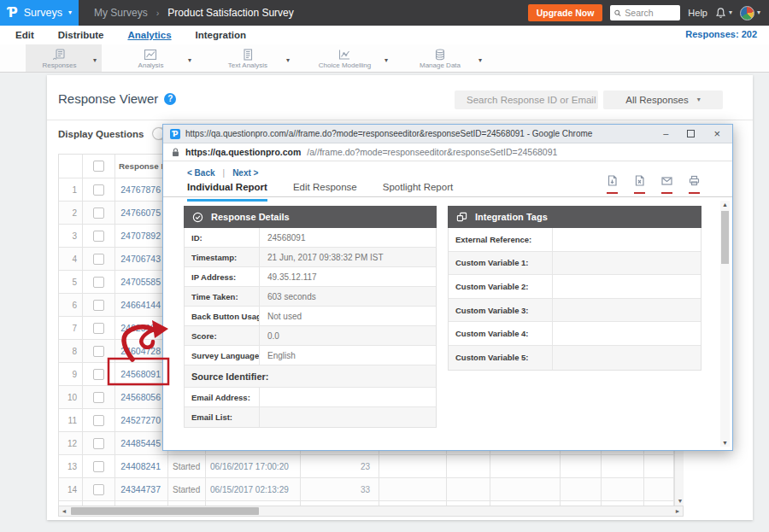 The image size is (769, 532). What do you see at coordinates (663, 100) in the screenshot?
I see `response-filter-dropdown: All Responses ▾` at bounding box center [663, 100].